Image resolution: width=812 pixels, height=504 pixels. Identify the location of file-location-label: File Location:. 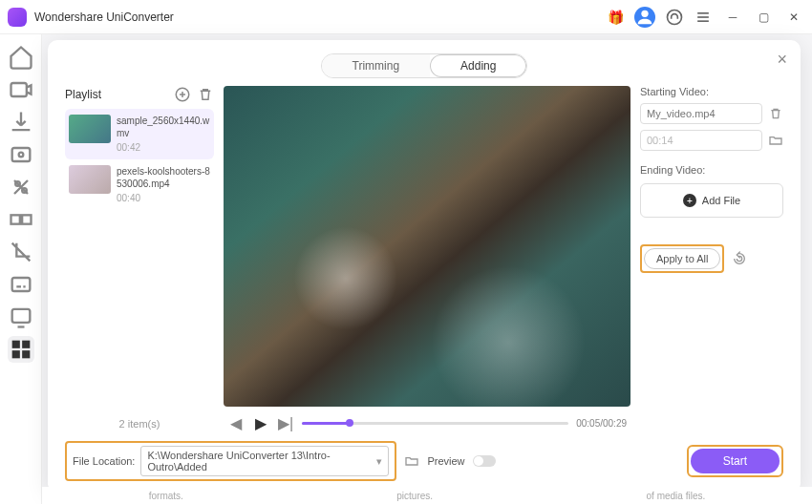
(103, 461).